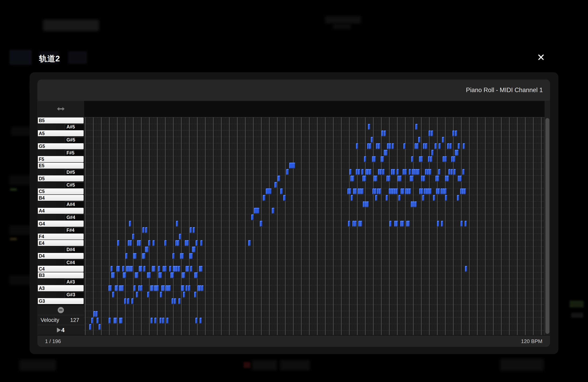 This screenshot has height=382, width=588. Describe the element at coordinates (61, 146) in the screenshot. I see `piano-key-G5: G5` at that location.